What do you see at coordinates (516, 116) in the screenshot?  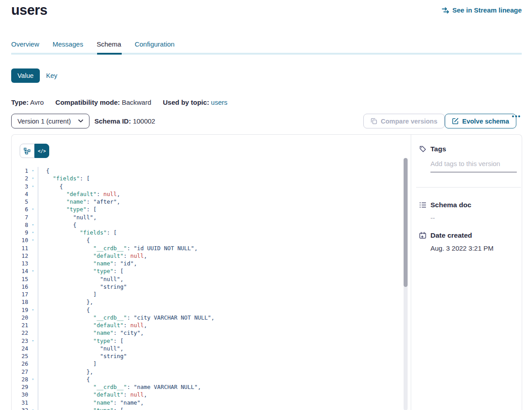 I see `ellipsis-icon: •••` at bounding box center [516, 116].